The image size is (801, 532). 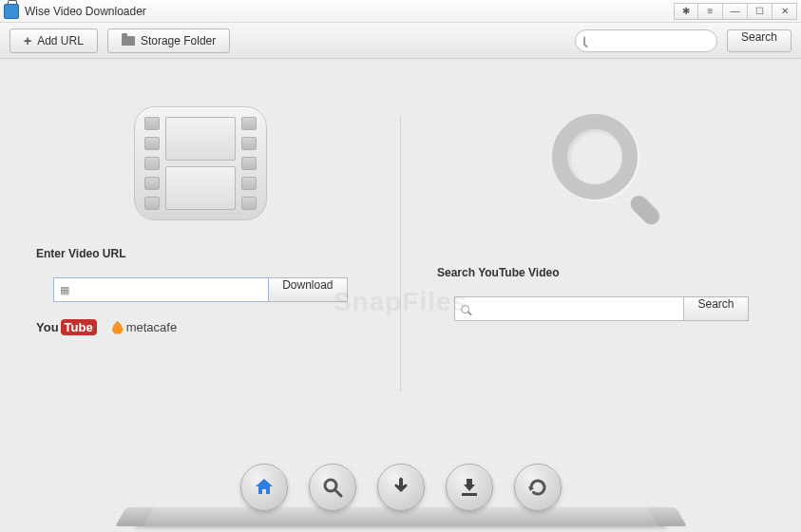 What do you see at coordinates (498, 273) in the screenshot?
I see `search-youtube-label: Search YouTube Video` at bounding box center [498, 273].